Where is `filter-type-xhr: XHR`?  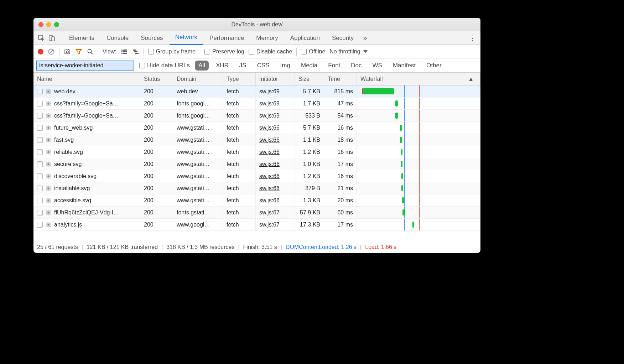 filter-type-xhr: XHR is located at coordinates (222, 66).